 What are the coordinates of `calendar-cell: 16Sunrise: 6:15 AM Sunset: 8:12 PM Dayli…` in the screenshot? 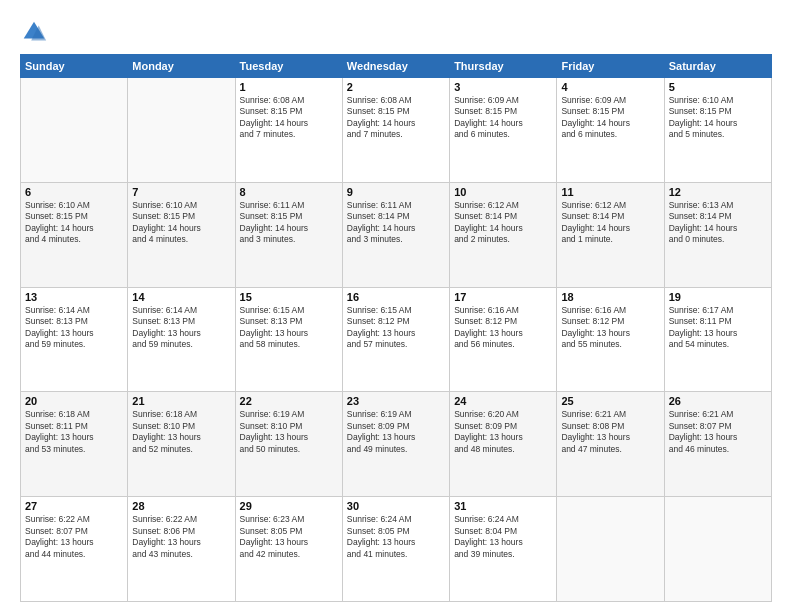 It's located at (396, 340).